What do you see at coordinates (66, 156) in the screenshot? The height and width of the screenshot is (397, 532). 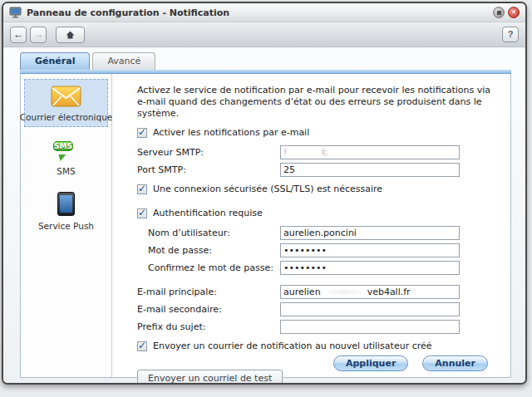 I see `sidebar-item-sms: SMS SMS` at bounding box center [66, 156].